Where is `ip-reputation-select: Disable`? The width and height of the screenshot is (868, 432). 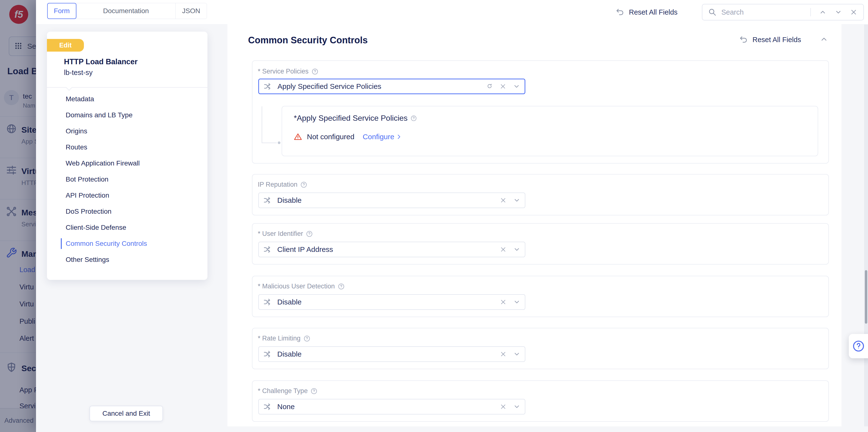 ip-reputation-select: Disable is located at coordinates (392, 200).